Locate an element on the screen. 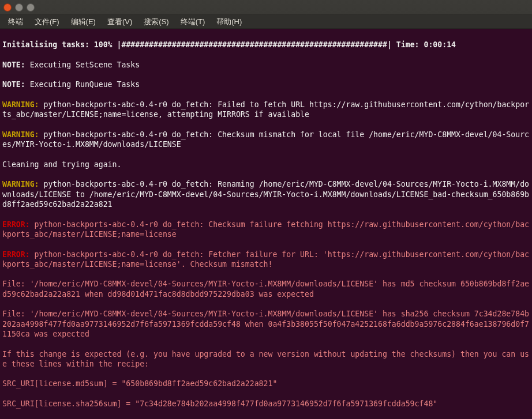  menu-item-terminal2: 终端(T) is located at coordinates (193, 22).